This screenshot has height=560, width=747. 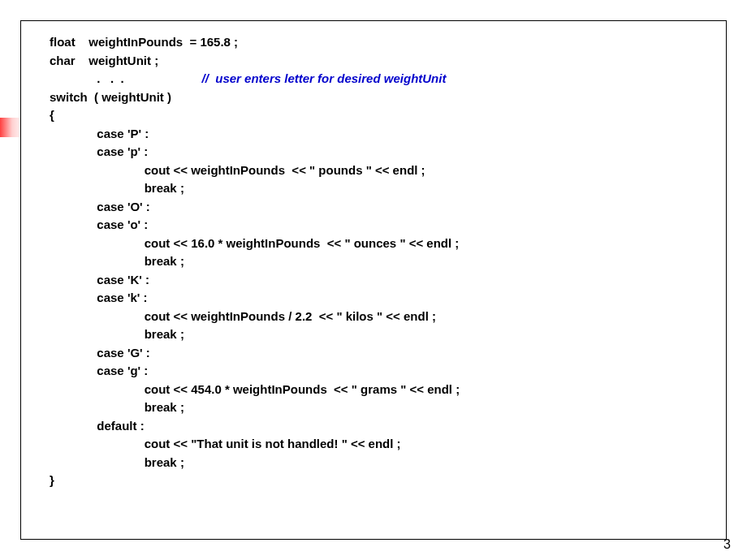 What do you see at coordinates (383, 153) in the screenshot?
I see `code-line: case 'p' :` at bounding box center [383, 153].